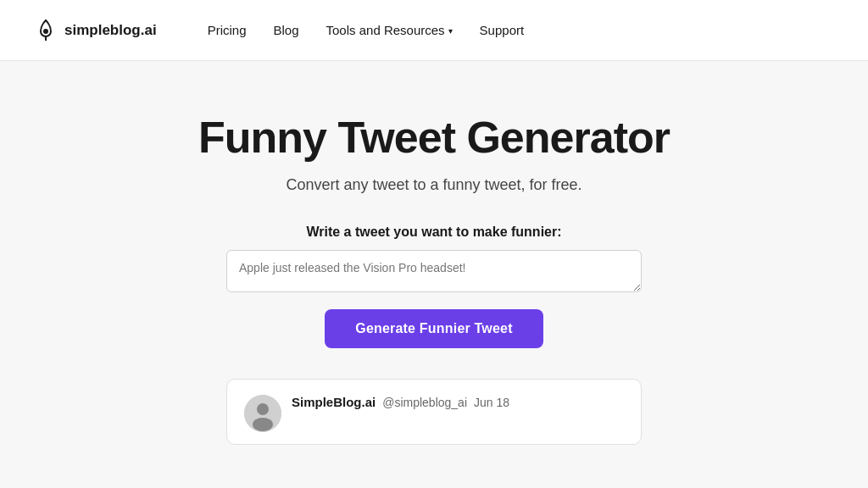  What do you see at coordinates (434, 329) in the screenshot?
I see `generate-button: Generate Funnier Tweet` at bounding box center [434, 329].